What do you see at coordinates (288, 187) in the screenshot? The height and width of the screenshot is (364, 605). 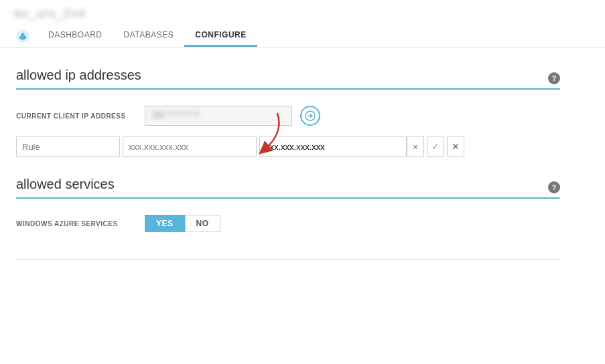 I see `allowed-services-header: allowed services ?` at bounding box center [288, 187].